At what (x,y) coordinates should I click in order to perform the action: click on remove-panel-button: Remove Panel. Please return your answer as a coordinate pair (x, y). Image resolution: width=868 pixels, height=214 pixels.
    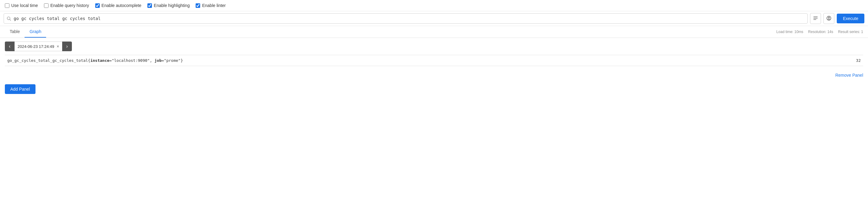
    Looking at the image, I should click on (849, 75).